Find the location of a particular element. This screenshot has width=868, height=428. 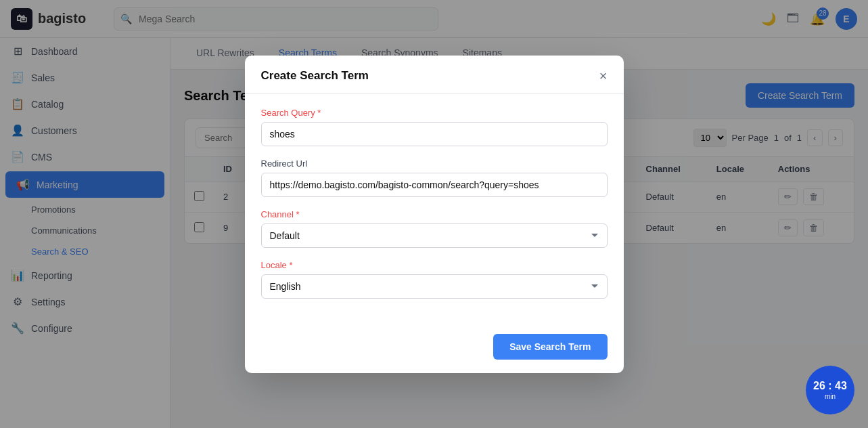

redirect-url-input is located at coordinates (434, 185).